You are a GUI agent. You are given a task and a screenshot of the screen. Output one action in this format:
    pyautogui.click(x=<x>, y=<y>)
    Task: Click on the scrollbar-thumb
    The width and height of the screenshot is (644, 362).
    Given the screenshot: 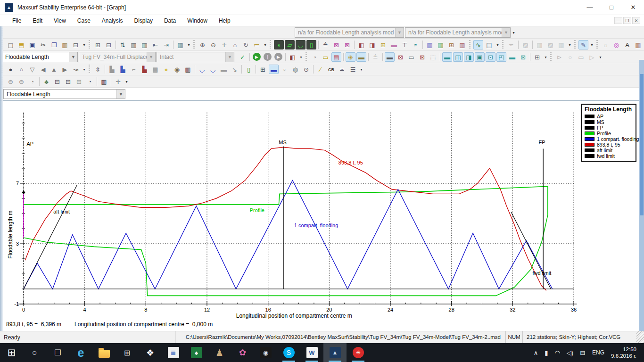 What is the action you would take?
    pyautogui.click(x=642, y=145)
    